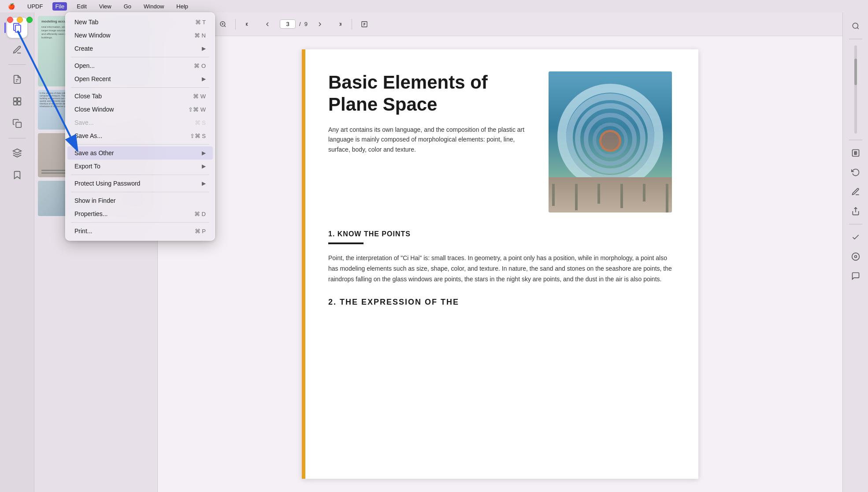  I want to click on minimize-button, so click(20, 20).